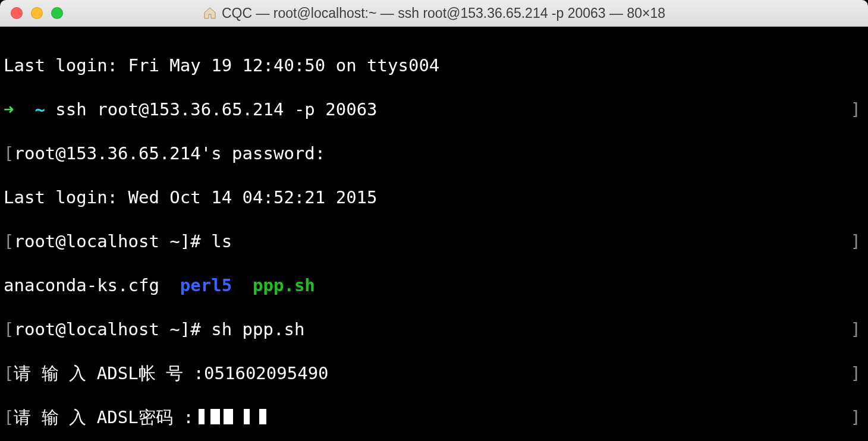 The width and height of the screenshot is (868, 441). I want to click on titlebar: CQC — root@localhost:~ — ssh root@153.36…, so click(434, 13).